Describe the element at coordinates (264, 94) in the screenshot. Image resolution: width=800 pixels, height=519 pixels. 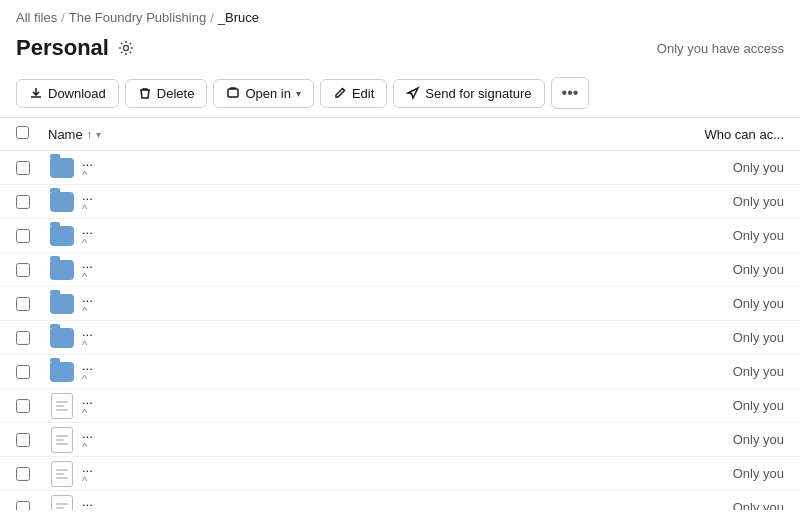
I see `open-in-button: Open in ▾` at that location.